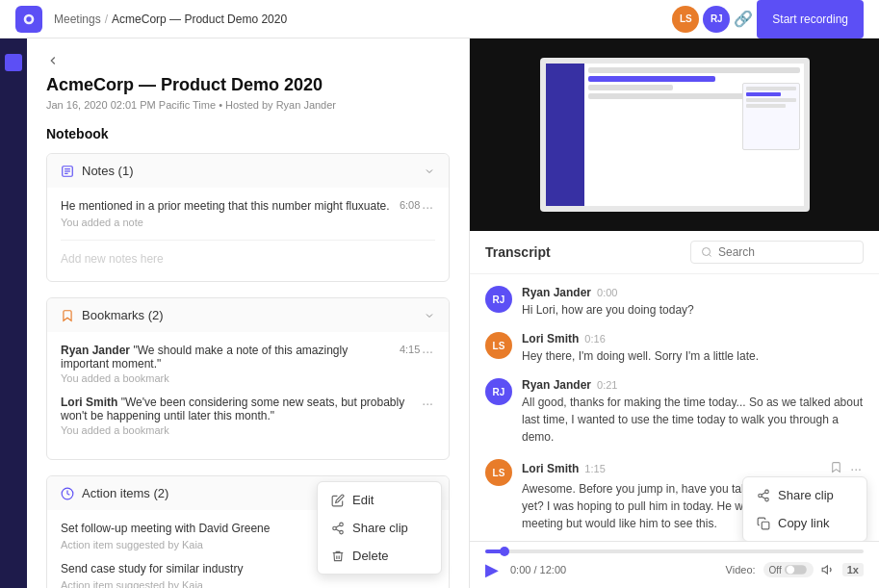  What do you see at coordinates (248, 85) in the screenshot?
I see `meeting-title: AcmeCorp — Product Demo 2020` at bounding box center [248, 85].